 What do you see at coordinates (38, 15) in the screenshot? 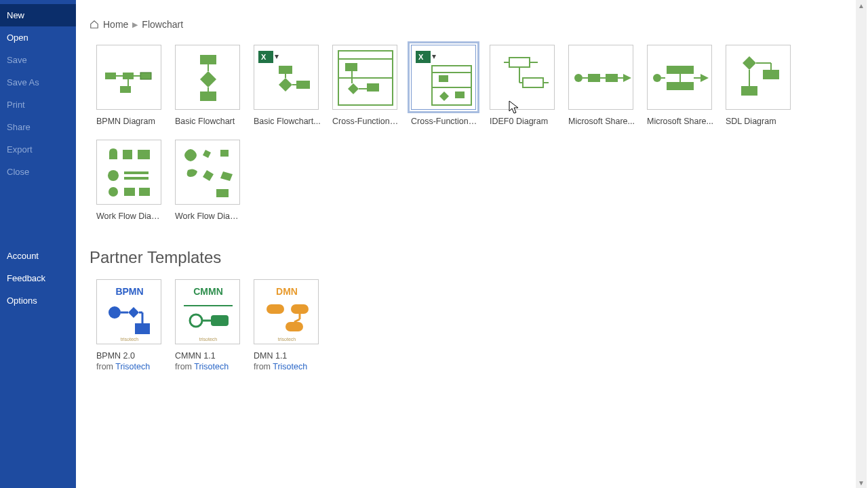
I see `sidebar-item-new: New` at bounding box center [38, 15].